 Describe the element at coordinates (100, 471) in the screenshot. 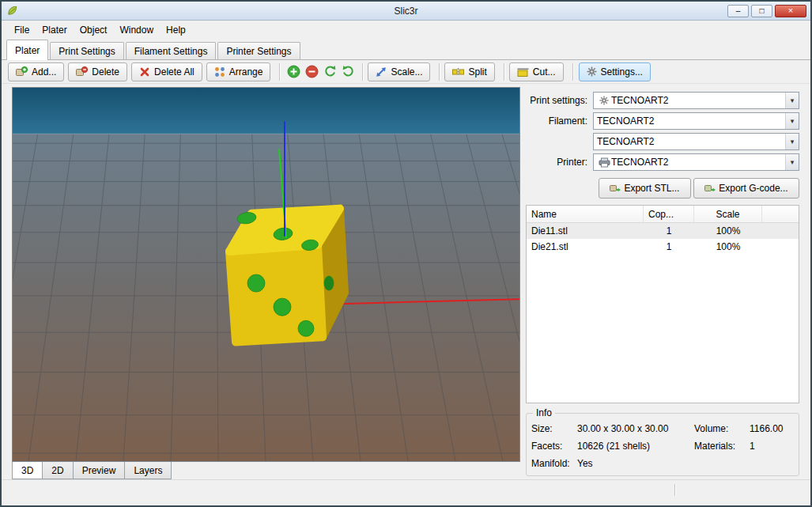

I see `view-tab-preview: Preview` at that location.